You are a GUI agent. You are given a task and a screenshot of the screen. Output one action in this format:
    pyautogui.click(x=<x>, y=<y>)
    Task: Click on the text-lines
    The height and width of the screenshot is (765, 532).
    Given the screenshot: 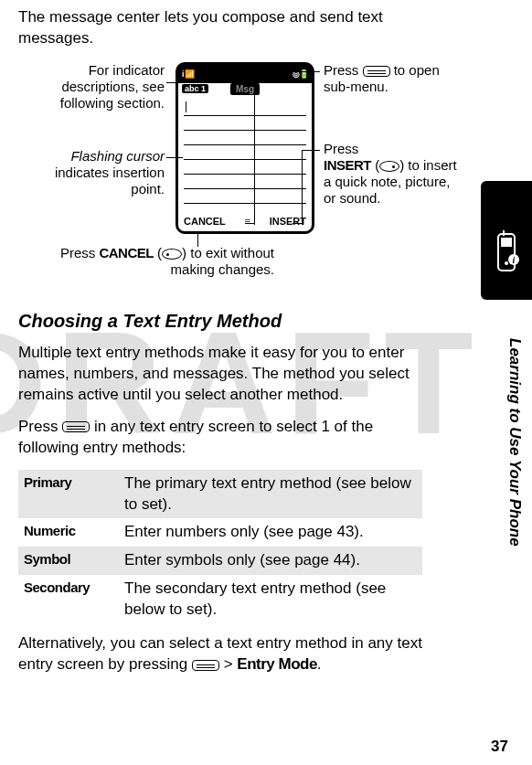 What is the action you would take?
    pyautogui.click(x=245, y=153)
    